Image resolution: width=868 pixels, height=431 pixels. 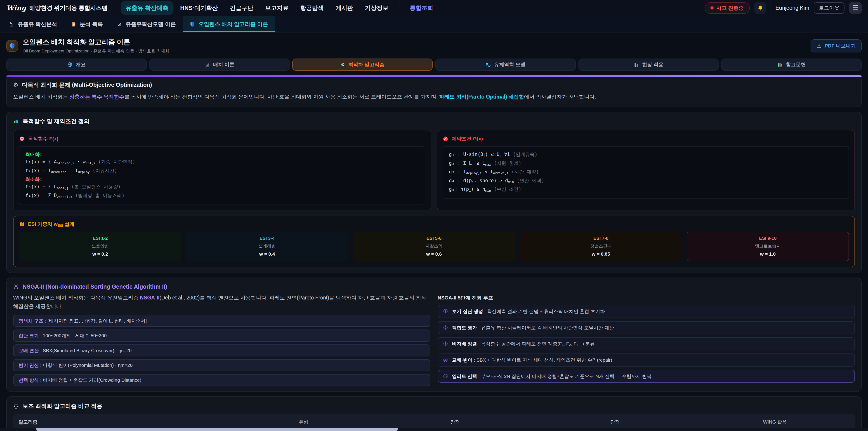 What do you see at coordinates (422, 8) in the screenshot?
I see `nav-item-integrated-search: 통합조회` at bounding box center [422, 8].